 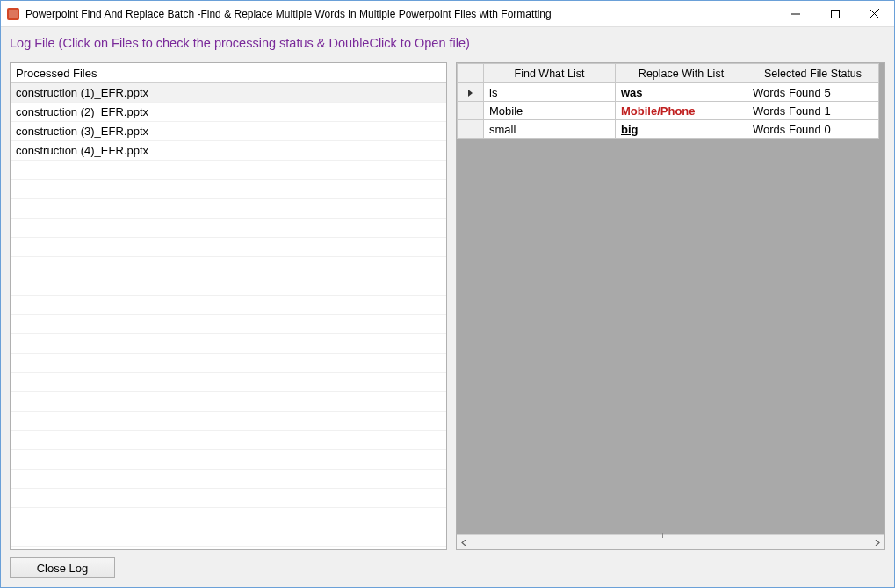 I want to click on status-cell: Words Found 5, so click(x=813, y=93).